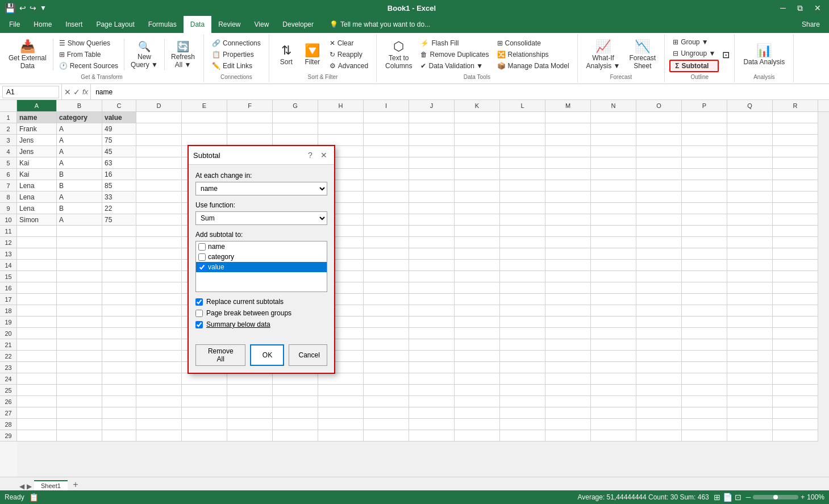 This screenshot has width=829, height=504. What do you see at coordinates (477, 299) in the screenshot?
I see `cell-K17` at bounding box center [477, 299].